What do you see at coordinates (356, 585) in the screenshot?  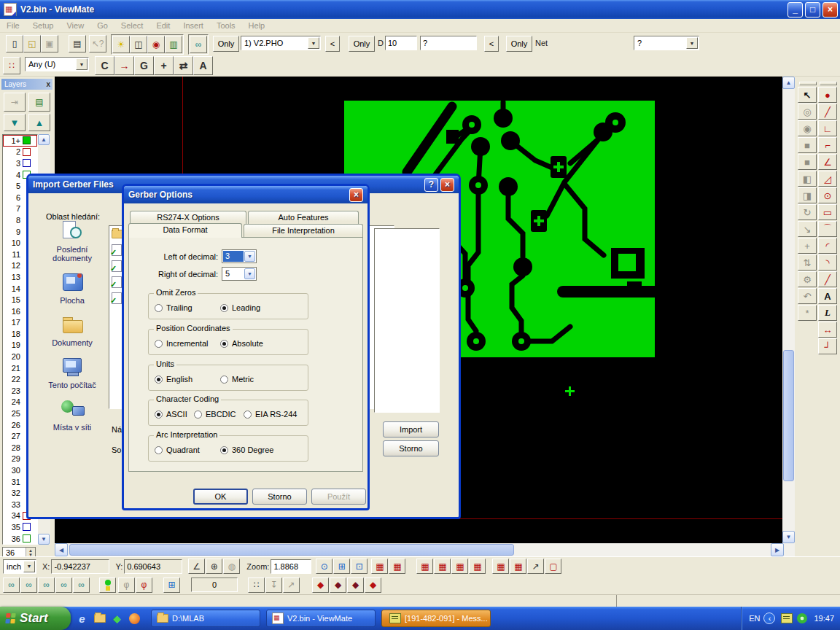 I see `pad-alt-icon: ◆` at bounding box center [356, 585].